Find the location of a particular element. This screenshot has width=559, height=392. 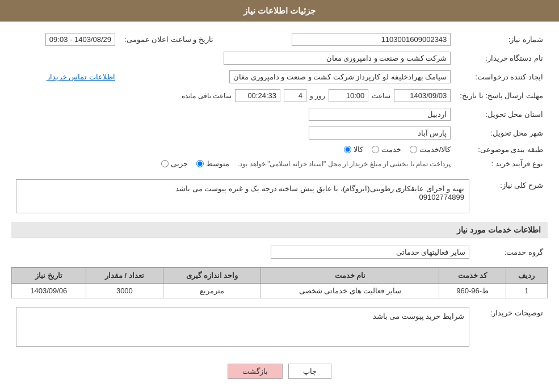

province-label: استان محل تحویل: is located at coordinates (502, 115).